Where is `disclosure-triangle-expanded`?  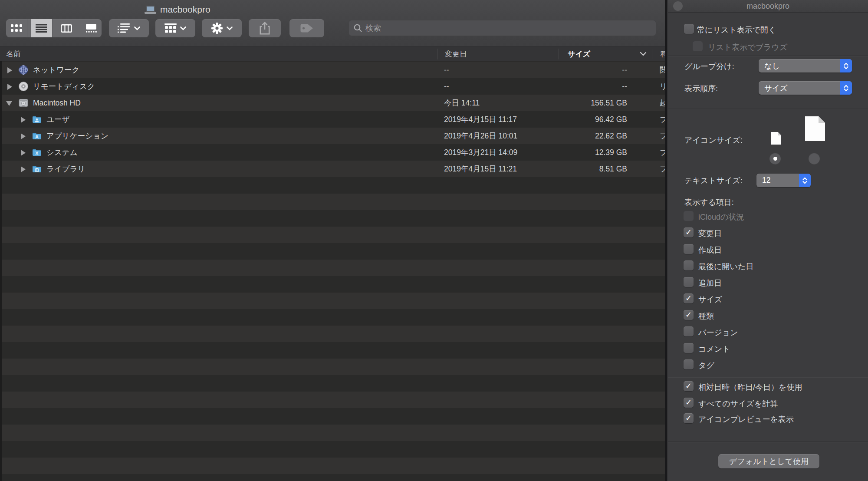 disclosure-triangle-expanded is located at coordinates (9, 103).